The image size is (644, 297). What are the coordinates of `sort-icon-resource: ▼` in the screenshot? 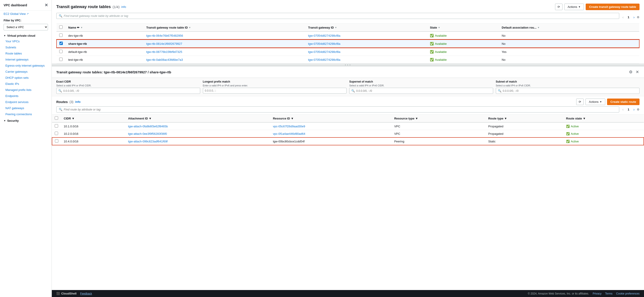 It's located at (292, 118).